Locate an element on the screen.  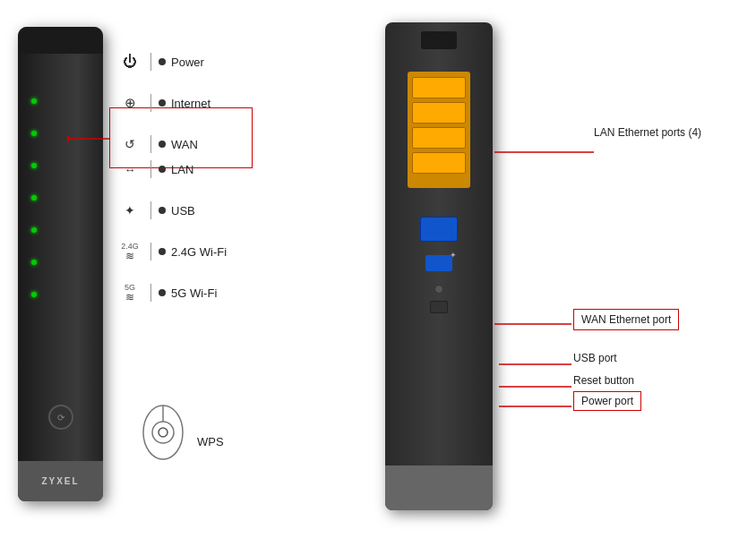
wps-section is located at coordinates (163, 433).